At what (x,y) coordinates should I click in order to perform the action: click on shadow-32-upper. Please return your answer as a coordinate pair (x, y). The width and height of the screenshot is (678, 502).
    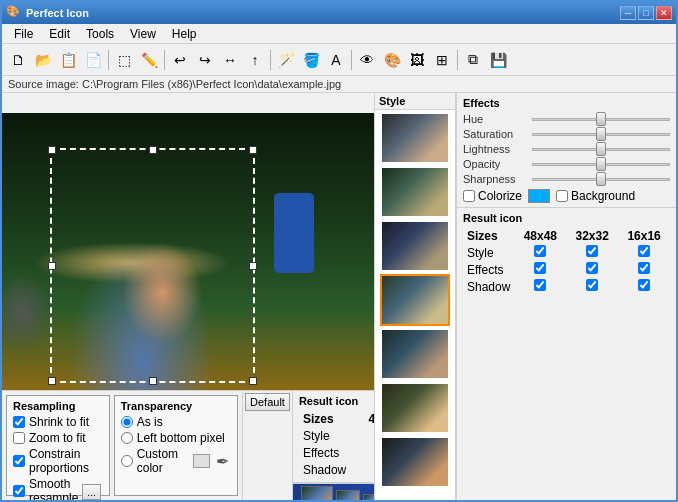
    Looking at the image, I should click on (592, 285).